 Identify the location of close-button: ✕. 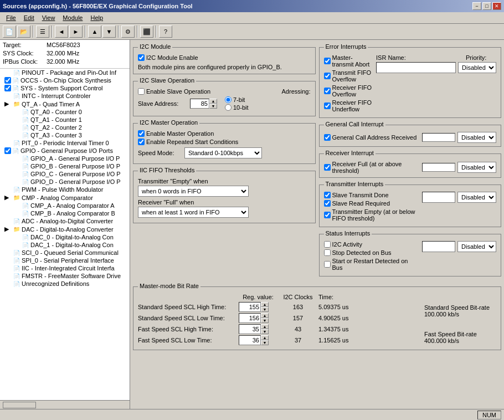
(497, 6).